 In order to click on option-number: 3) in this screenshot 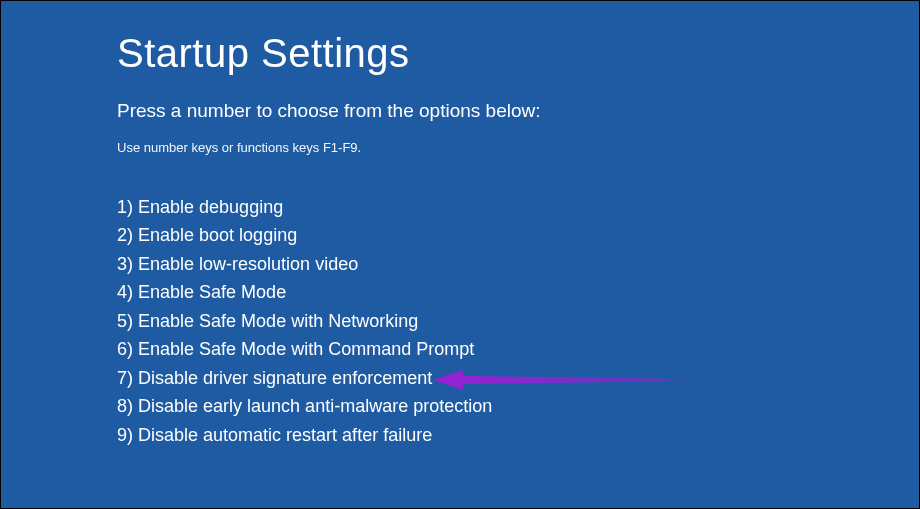, I will do `click(125, 264)`.